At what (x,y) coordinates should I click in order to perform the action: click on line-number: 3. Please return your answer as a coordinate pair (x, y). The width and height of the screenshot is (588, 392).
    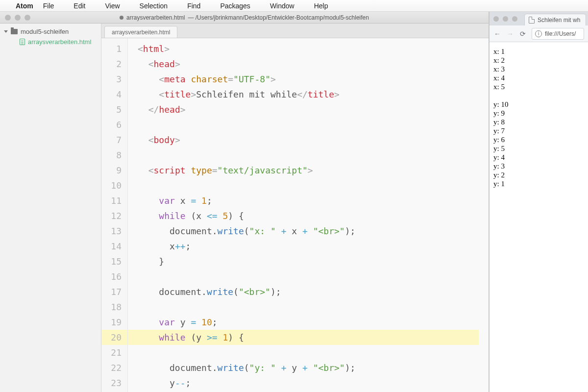
    Looking at the image, I should click on (112, 79).